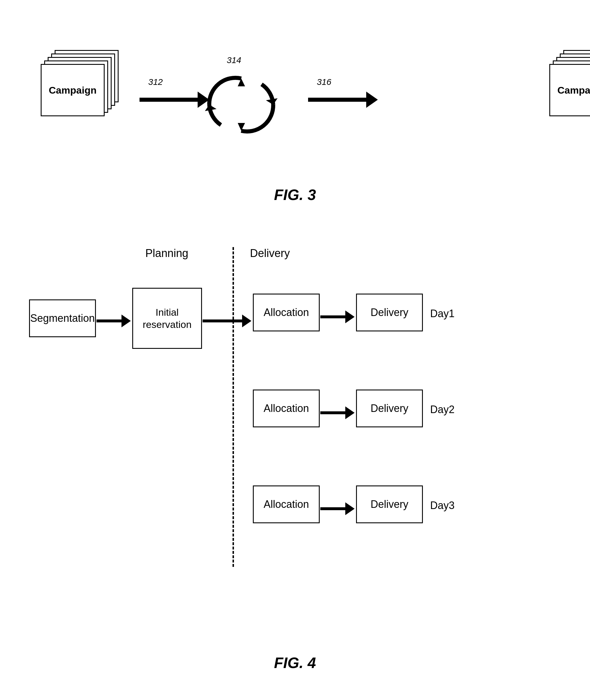 The height and width of the screenshot is (700, 590). I want to click on arrow-alloc3-delivery3, so click(338, 509).